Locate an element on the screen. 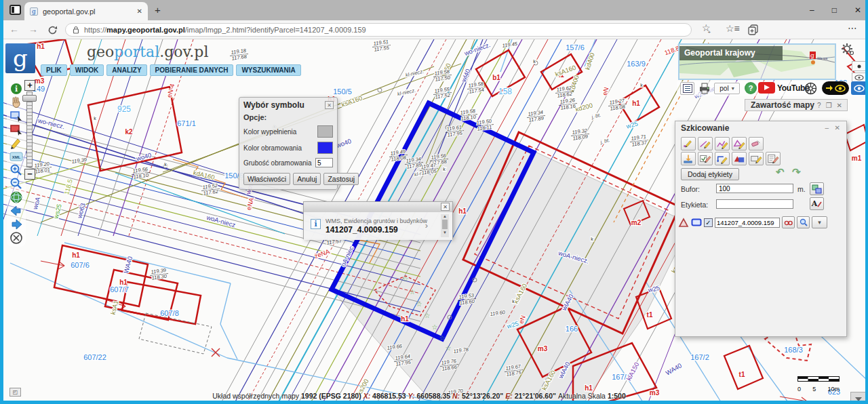 The image size is (868, 404). refresh-icon is located at coordinates (53, 30).